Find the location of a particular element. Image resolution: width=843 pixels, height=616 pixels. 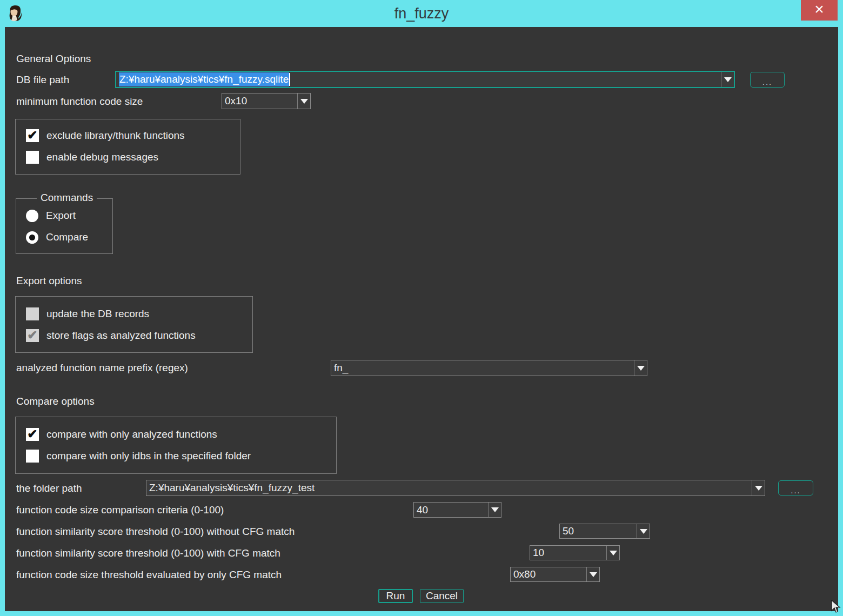

db-path-browse-button: ... is located at coordinates (767, 80).